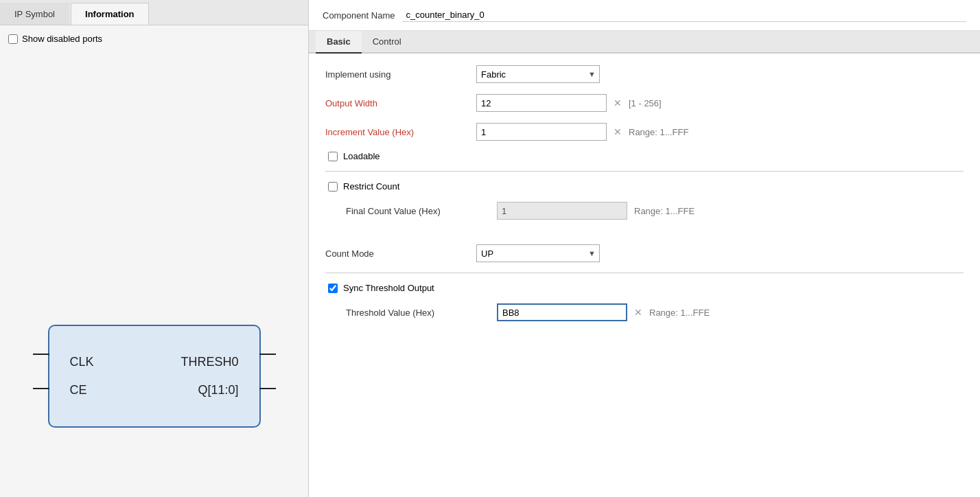  I want to click on increment-value-input, so click(541, 132).